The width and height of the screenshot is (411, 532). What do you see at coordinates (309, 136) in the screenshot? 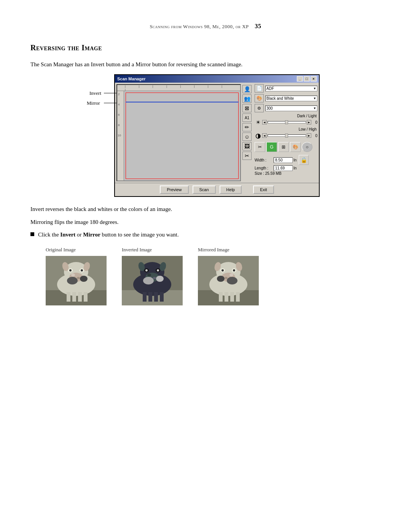
I see `contrast-right-arrow: ►` at bounding box center [309, 136].